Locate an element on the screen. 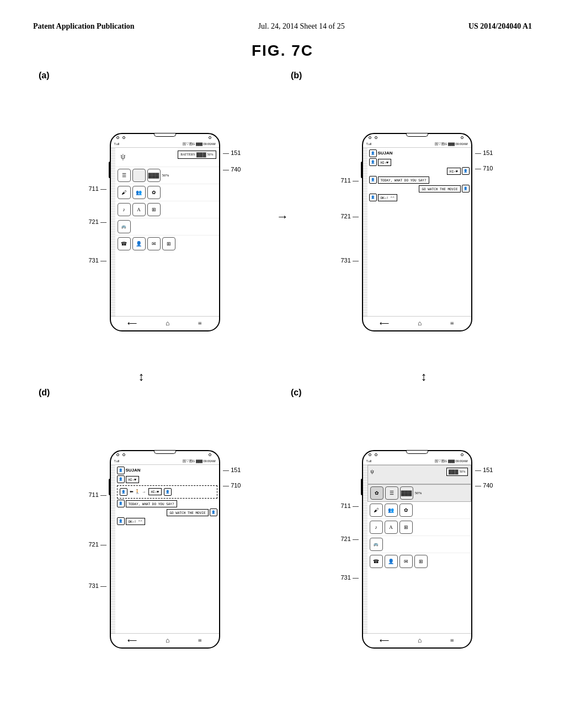  app-call-c: ☎ is located at coordinates (376, 561).